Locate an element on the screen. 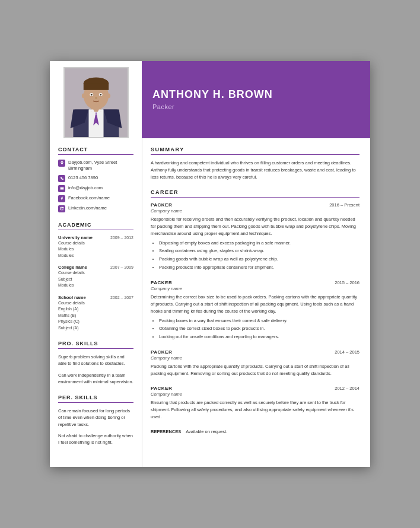  career-entry-2: PACKER 2014 – 2015 Company name Packing … is located at coordinates (255, 363).